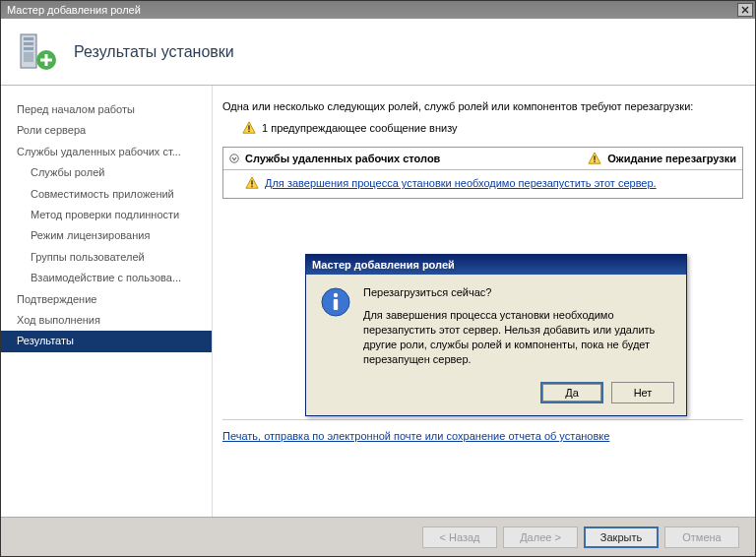 The width and height of the screenshot is (756, 557). I want to click on info-icon, so click(336, 302).